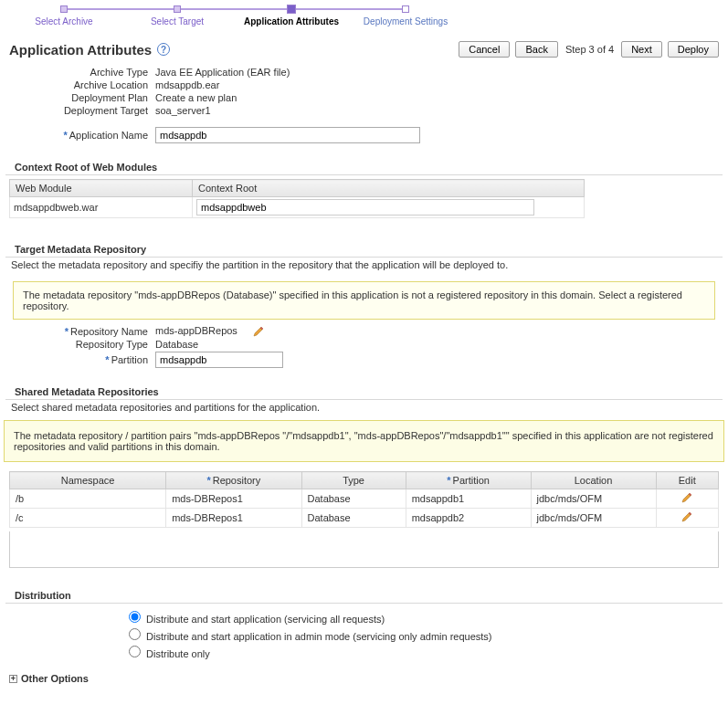 This screenshot has height=715, width=728. What do you see at coordinates (82, 360) in the screenshot?
I see `partition-label: *Partition` at bounding box center [82, 360].